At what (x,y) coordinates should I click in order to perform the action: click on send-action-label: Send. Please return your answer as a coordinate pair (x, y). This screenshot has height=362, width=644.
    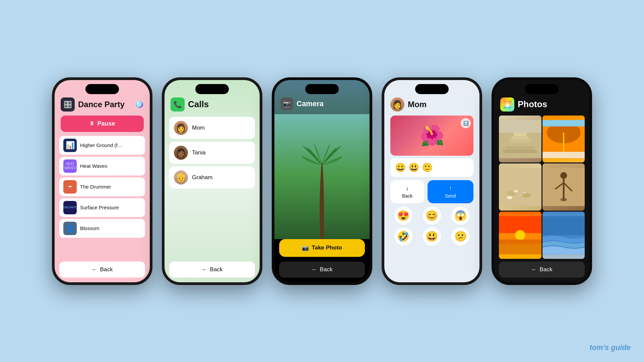
    Looking at the image, I should click on (450, 196).